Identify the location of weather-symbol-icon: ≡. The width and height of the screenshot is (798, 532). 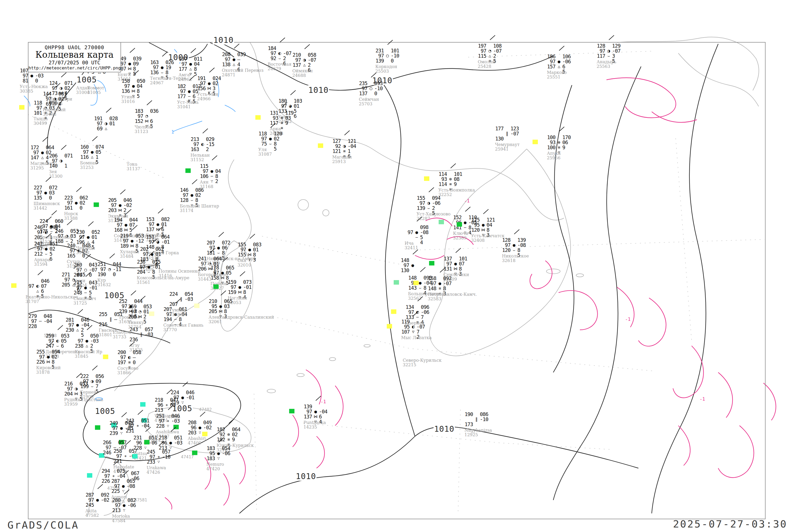
(129, 362).